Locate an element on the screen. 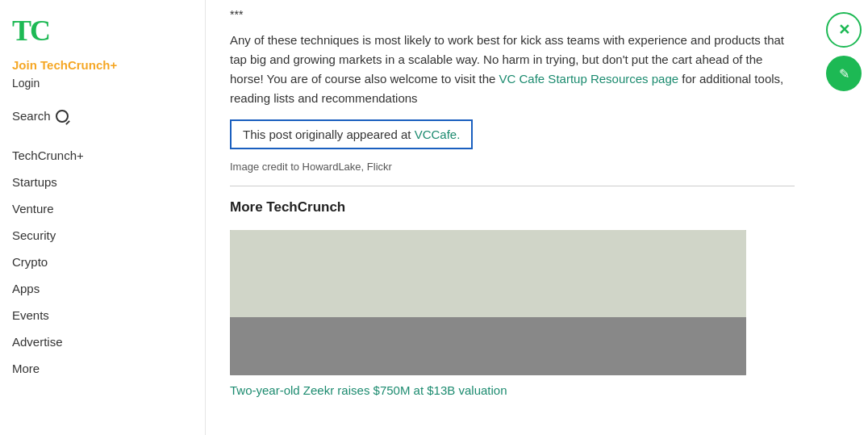  sidebar-item-crypto: Crypto is located at coordinates (102, 261).